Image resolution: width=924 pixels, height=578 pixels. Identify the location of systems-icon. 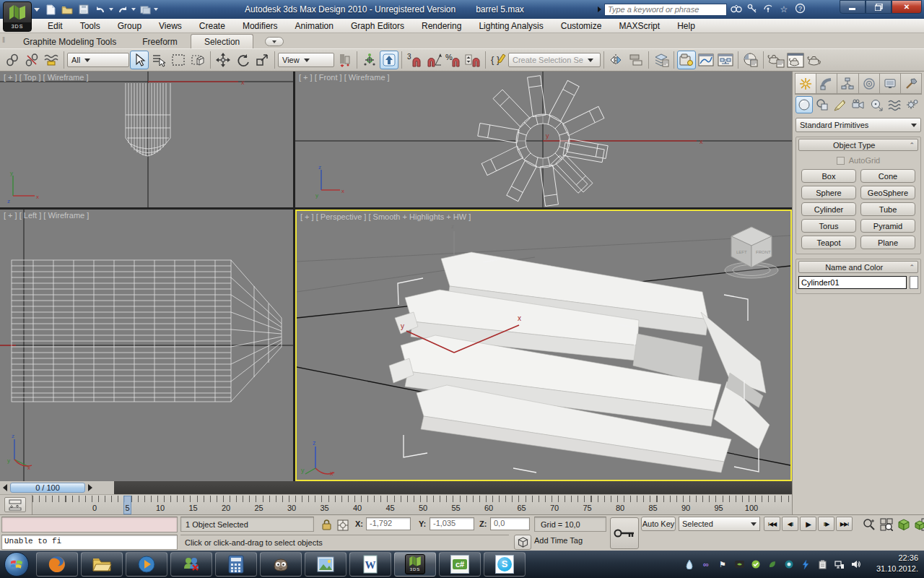
(912, 105).